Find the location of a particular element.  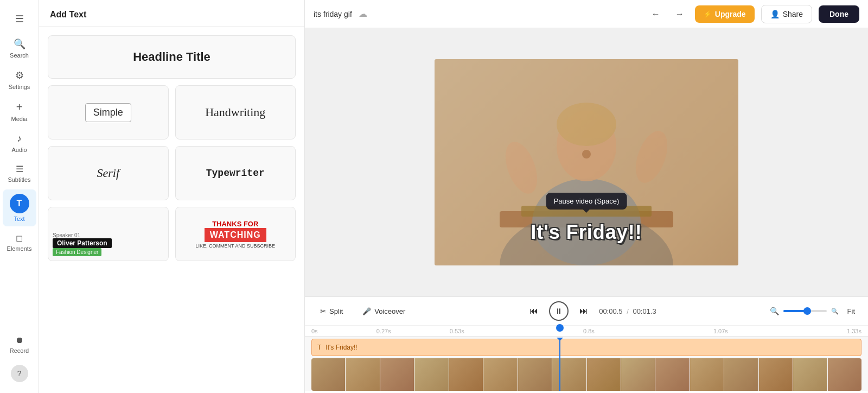

timeline-ruler: 0s 0.27s 0.53s | 0.8s | 1.07s | 1.33s is located at coordinates (586, 331).